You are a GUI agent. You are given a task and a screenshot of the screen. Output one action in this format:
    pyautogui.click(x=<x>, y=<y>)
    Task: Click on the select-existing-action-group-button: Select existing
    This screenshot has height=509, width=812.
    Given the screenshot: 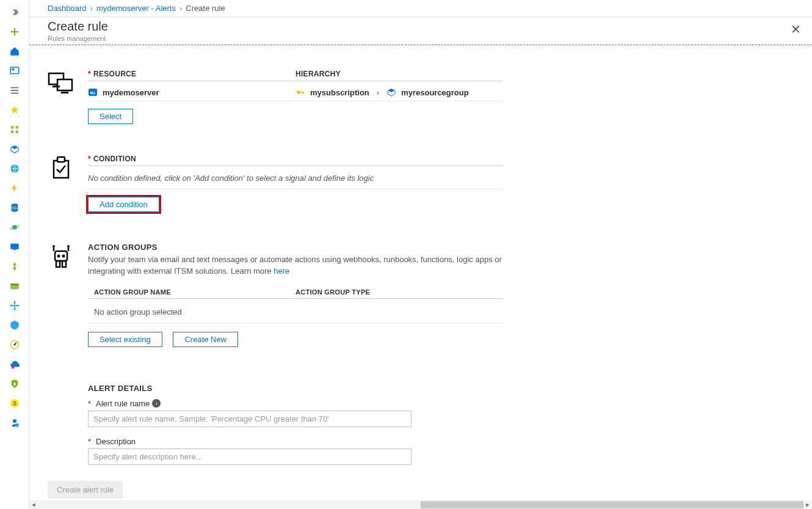 What is the action you would take?
    pyautogui.click(x=125, y=340)
    